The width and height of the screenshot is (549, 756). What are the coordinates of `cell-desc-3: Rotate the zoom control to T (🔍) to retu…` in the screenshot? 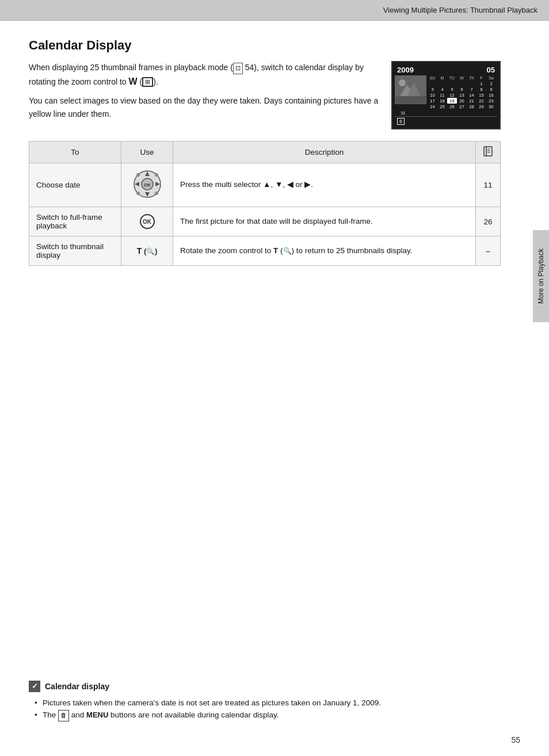 It's located at (325, 251).